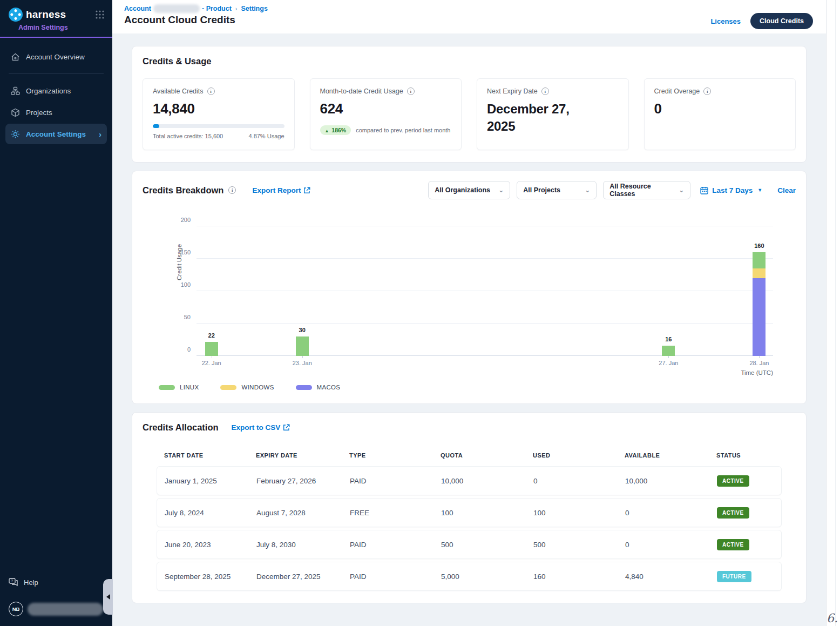 This screenshot has width=840, height=626. Describe the element at coordinates (247, 387) in the screenshot. I see `legend-item-windows: WINDOWS` at that location.